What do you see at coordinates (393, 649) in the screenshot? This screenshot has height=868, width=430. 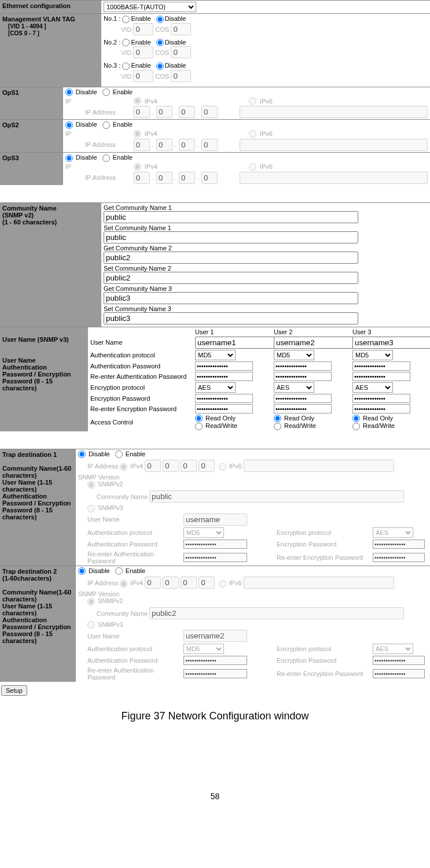 I see `trap2-enc-select: AES` at bounding box center [393, 649].